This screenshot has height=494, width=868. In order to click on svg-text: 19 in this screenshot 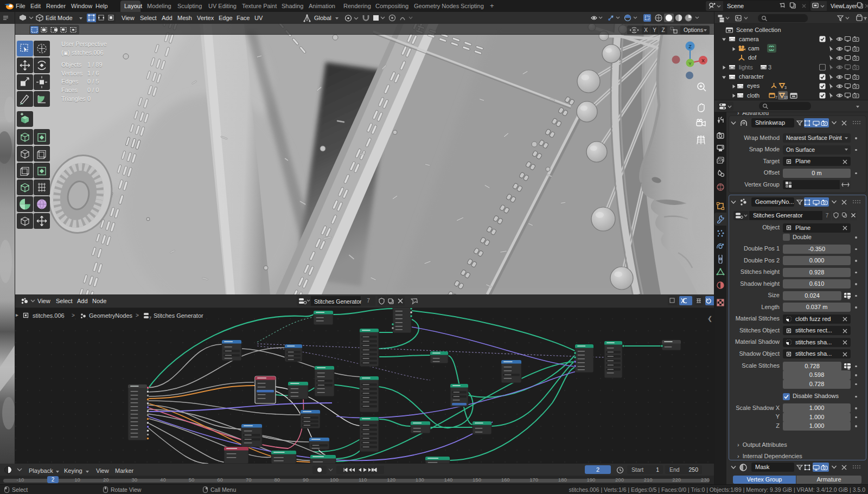, I will do `click(786, 98)`.